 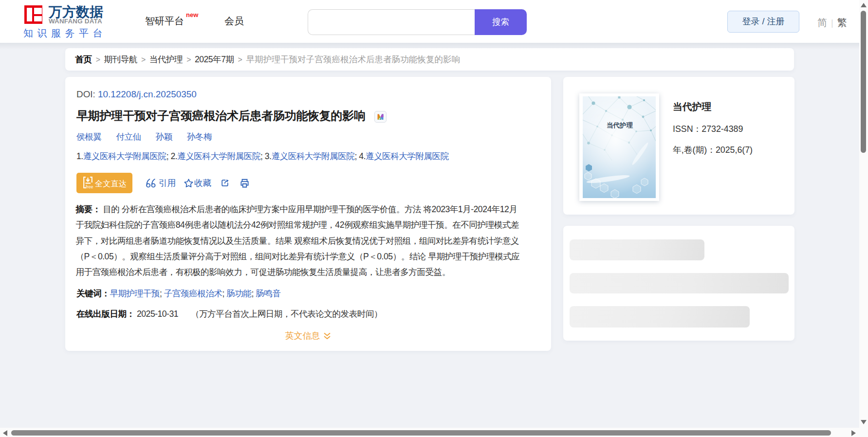 I want to click on svg-text: free, so click(x=90, y=187).